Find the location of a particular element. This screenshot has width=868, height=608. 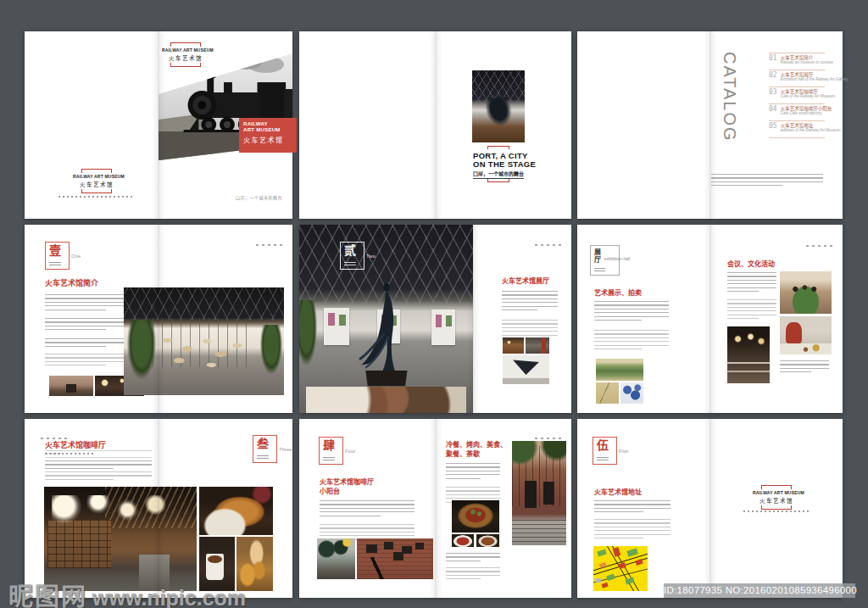

spread-one-intro: 壹 One 火车艺术馆简介 is located at coordinates (159, 319).